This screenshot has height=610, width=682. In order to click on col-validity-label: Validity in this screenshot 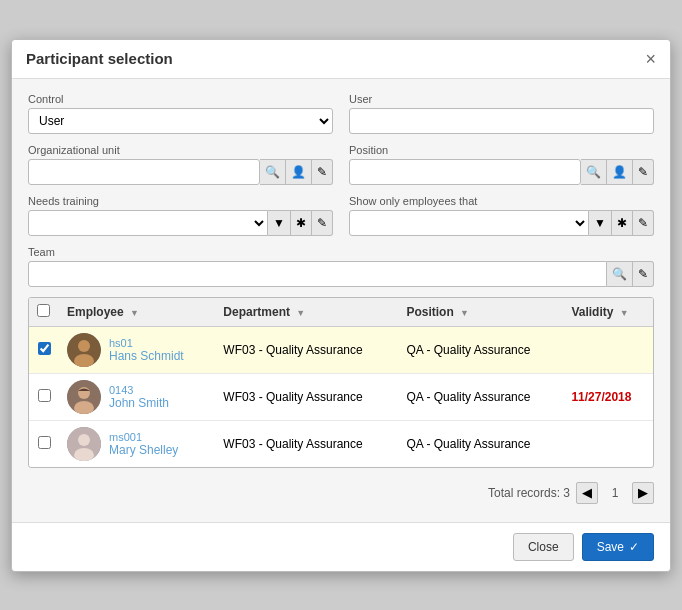, I will do `click(592, 312)`.